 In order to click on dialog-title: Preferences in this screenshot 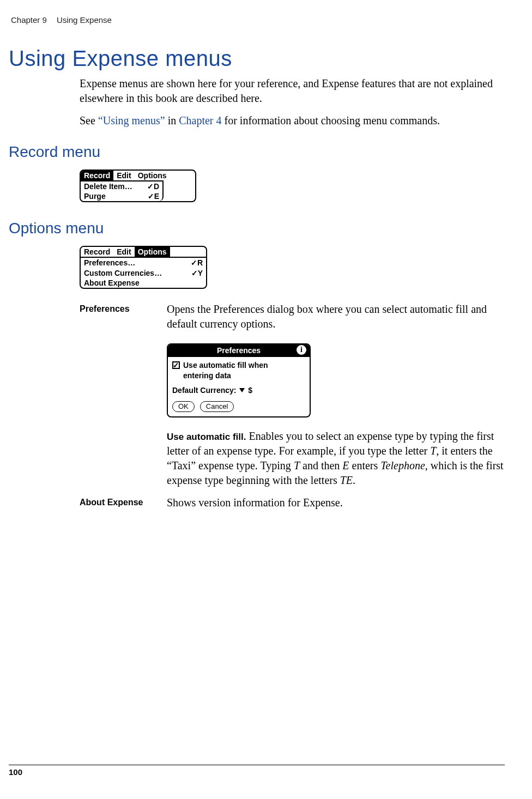, I will do `click(239, 351)`.